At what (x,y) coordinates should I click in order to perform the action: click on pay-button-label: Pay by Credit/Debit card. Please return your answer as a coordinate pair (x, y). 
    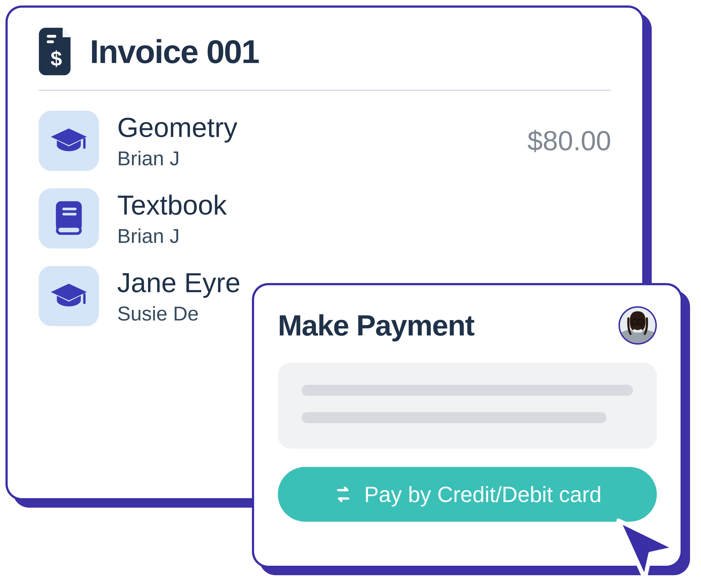
    Looking at the image, I should click on (483, 494).